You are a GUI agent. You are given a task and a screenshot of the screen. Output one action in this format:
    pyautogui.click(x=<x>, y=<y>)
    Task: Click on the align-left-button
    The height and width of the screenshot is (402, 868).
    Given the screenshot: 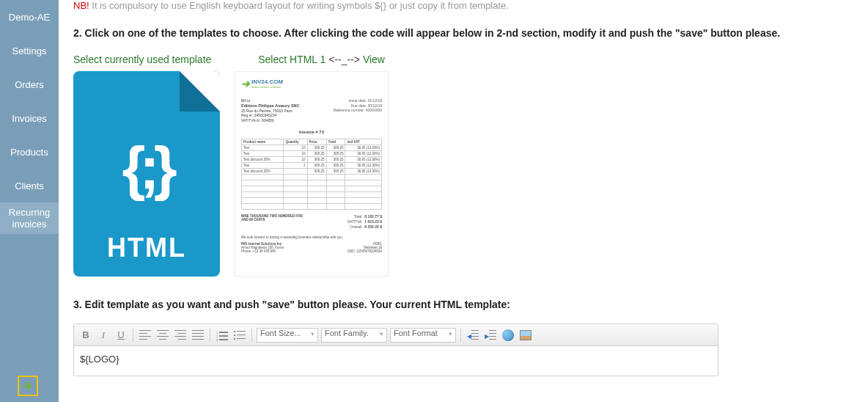 What is the action you would take?
    pyautogui.click(x=145, y=335)
    